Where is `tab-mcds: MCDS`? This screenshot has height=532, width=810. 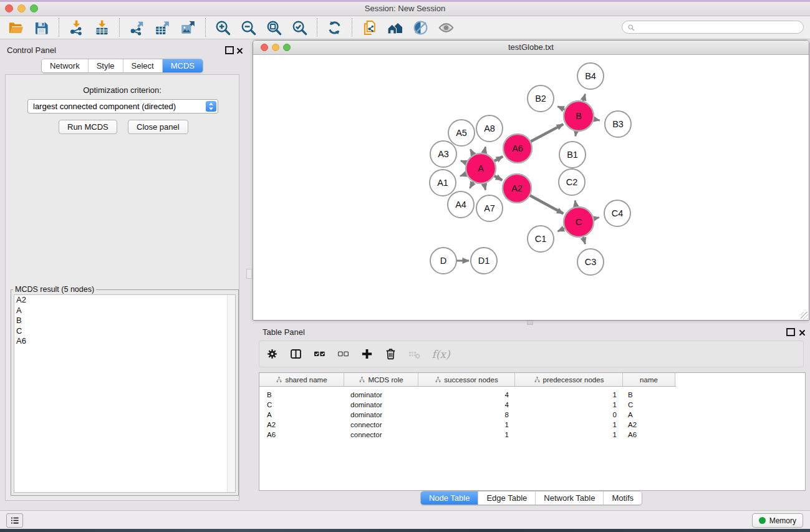 tab-mcds: MCDS is located at coordinates (182, 66).